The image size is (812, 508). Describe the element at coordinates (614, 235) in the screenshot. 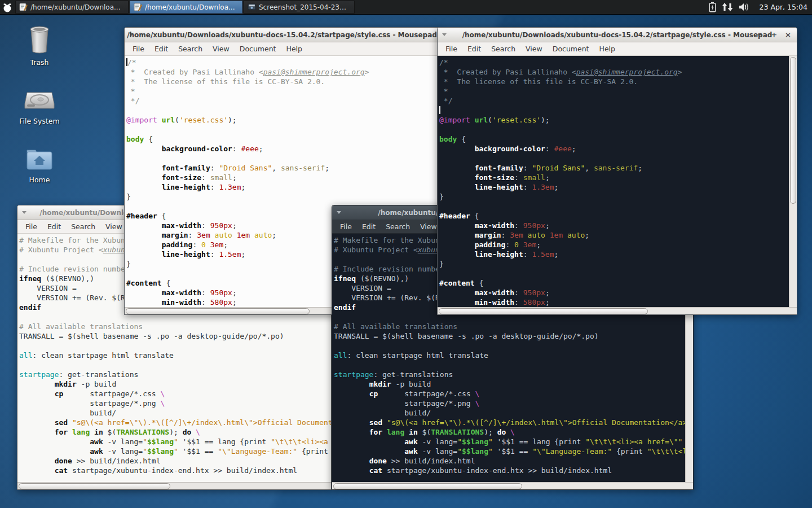

I see `code-line: margin: 3em auto 1em auto;` at that location.